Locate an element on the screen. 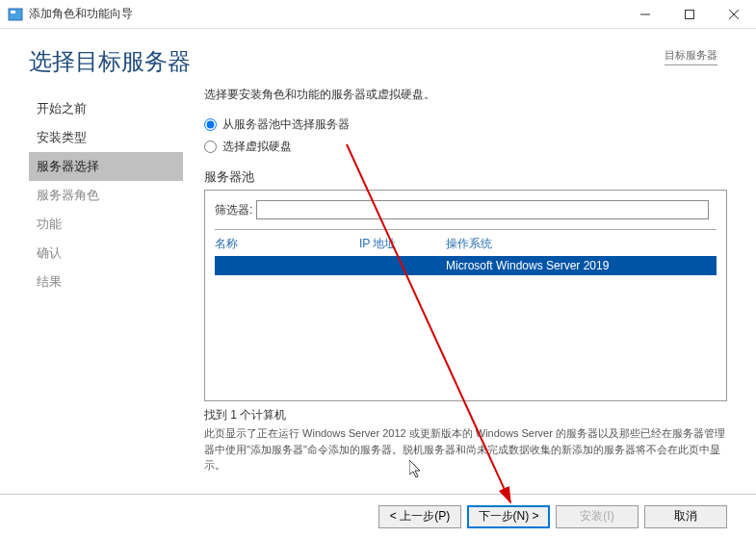  filter-input is located at coordinates (482, 210).